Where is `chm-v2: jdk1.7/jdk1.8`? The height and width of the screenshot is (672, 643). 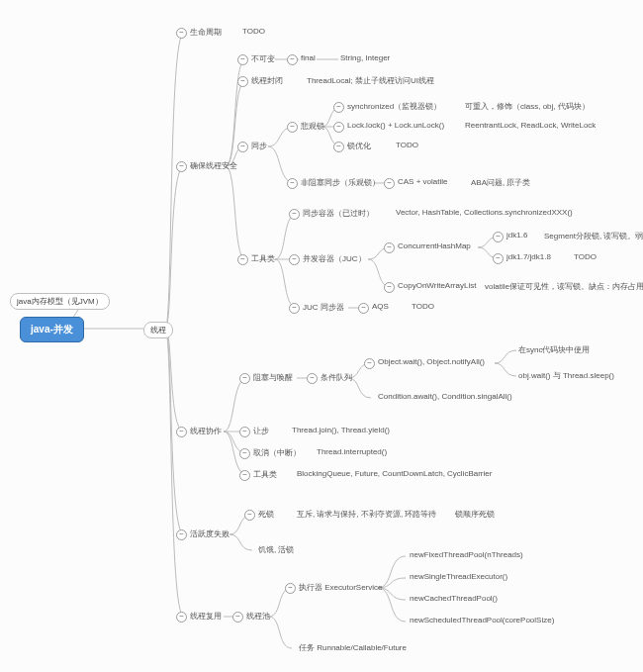 chm-v2: jdk1.7/jdk1.8 is located at coordinates (528, 257).